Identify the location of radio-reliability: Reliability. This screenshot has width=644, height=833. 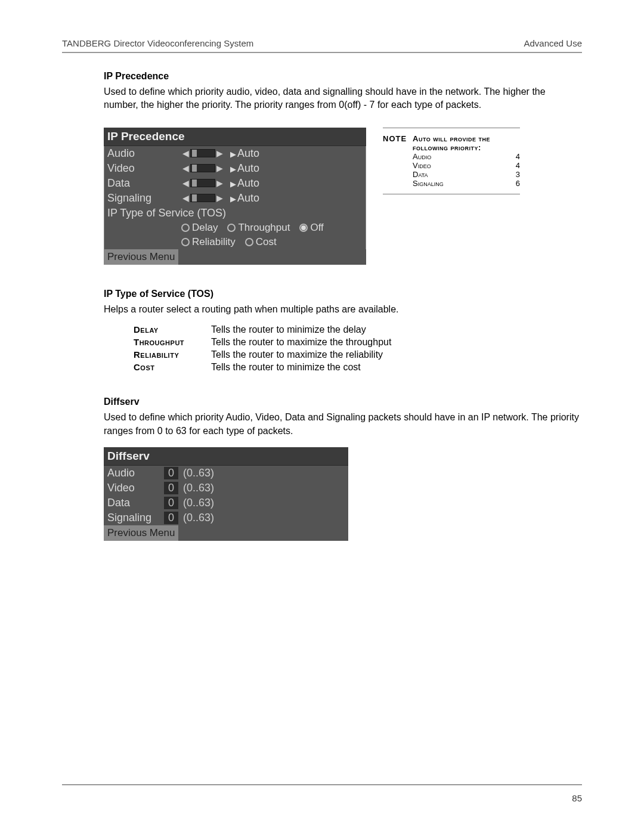
(209, 242).